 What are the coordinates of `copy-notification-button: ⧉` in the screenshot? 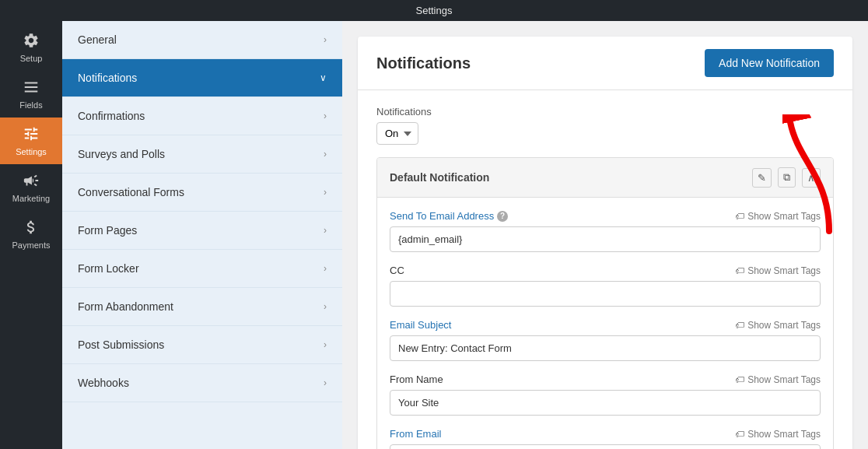 It's located at (787, 177).